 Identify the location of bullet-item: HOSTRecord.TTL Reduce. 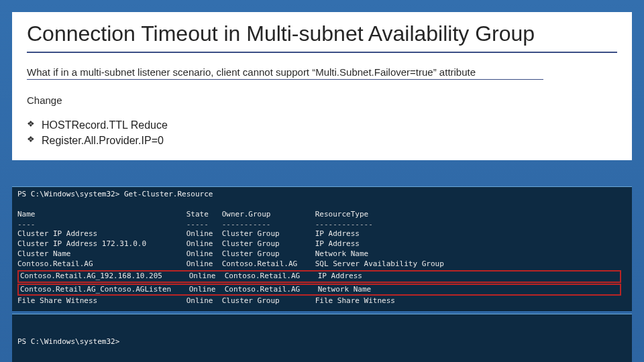
(322, 125).